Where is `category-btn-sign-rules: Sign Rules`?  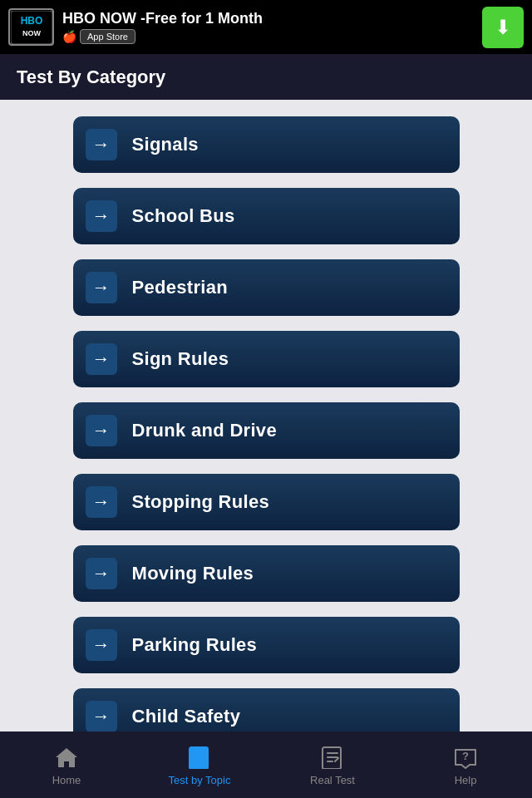 category-btn-sign-rules: Sign Rules is located at coordinates (266, 359).